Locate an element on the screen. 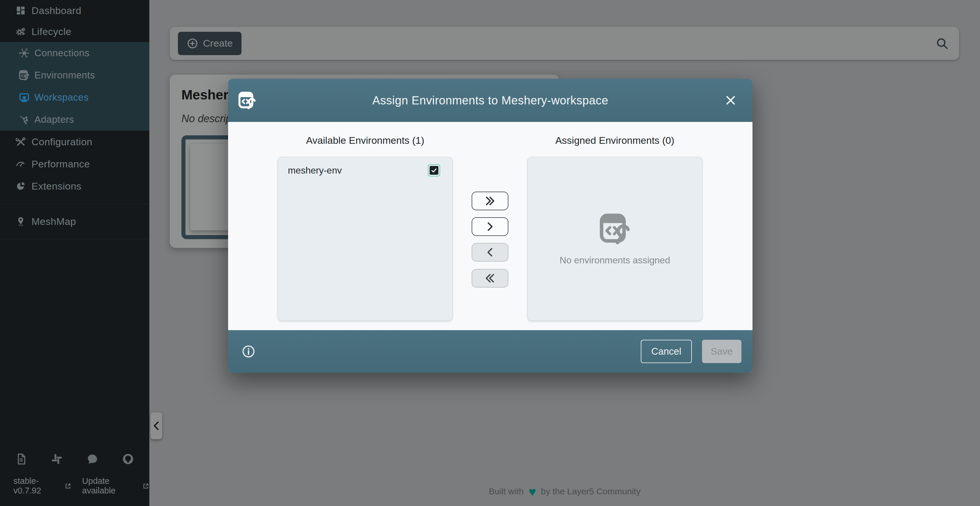 The image size is (980, 506). move-selected-left-button is located at coordinates (490, 253).